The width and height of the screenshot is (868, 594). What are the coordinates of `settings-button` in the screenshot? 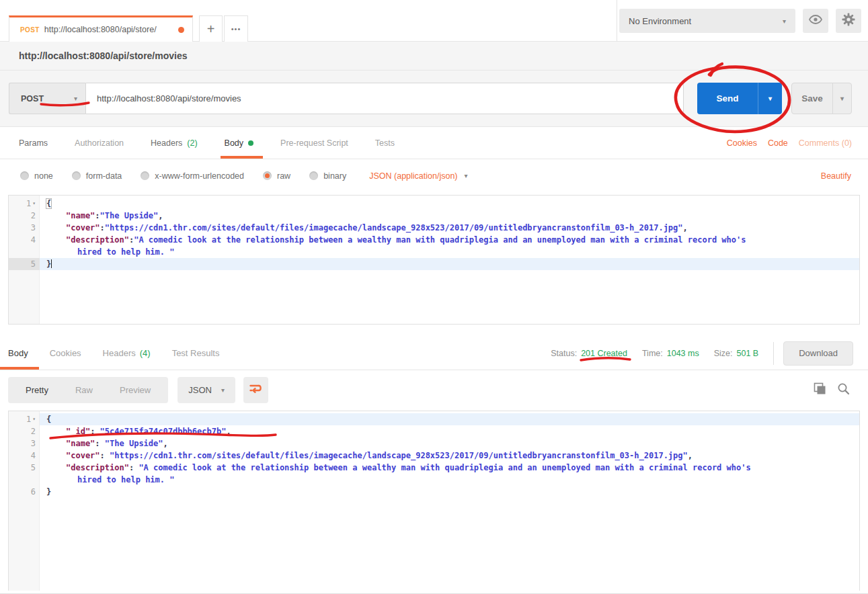 It's located at (849, 21).